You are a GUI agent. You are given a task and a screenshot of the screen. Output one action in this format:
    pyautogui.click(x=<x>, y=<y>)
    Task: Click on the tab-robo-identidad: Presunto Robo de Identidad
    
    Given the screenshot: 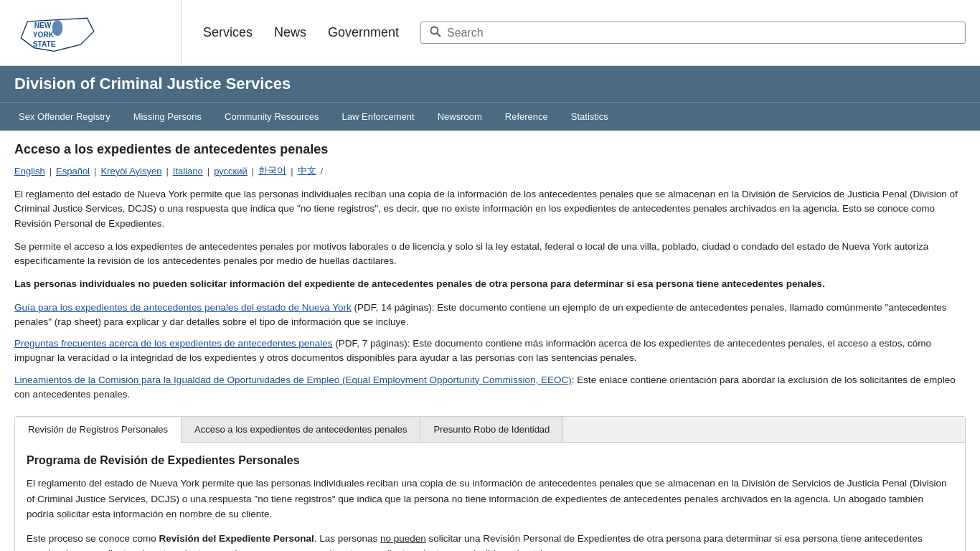 What is the action you would take?
    pyautogui.click(x=492, y=429)
    